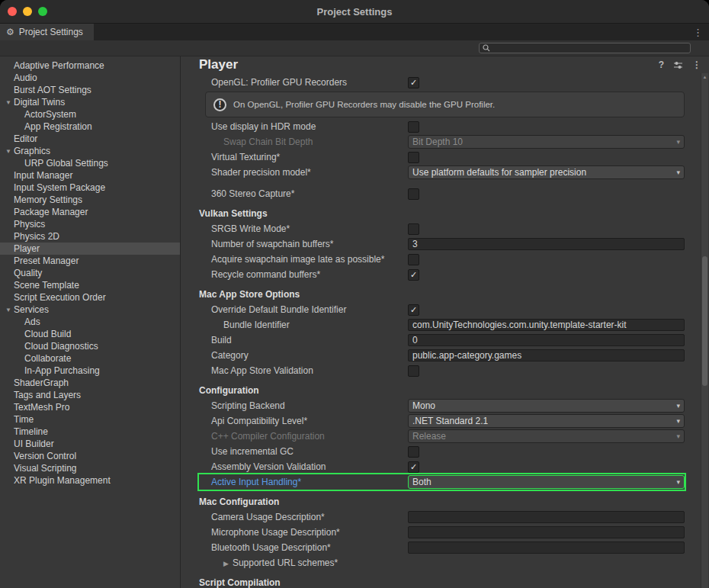 The image size is (709, 588). Describe the element at coordinates (429, 436) in the screenshot. I see `dropdown-value: Release` at that location.